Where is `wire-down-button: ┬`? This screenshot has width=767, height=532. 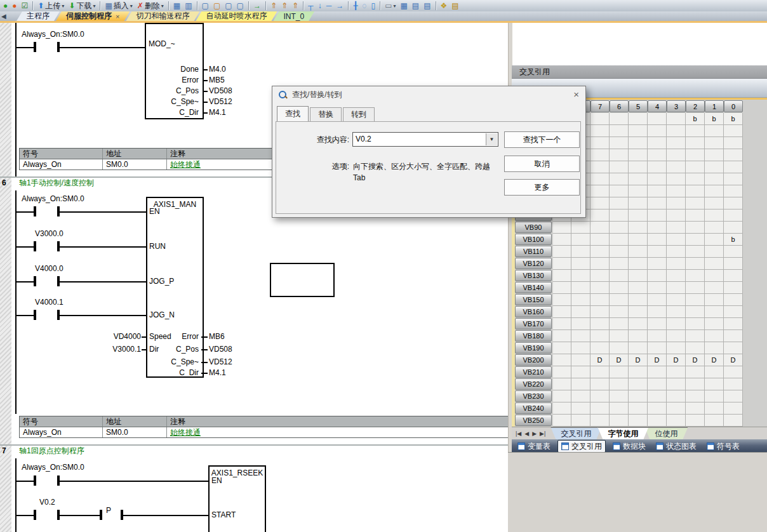 wire-down-button: ┬ is located at coordinates (311, 6).